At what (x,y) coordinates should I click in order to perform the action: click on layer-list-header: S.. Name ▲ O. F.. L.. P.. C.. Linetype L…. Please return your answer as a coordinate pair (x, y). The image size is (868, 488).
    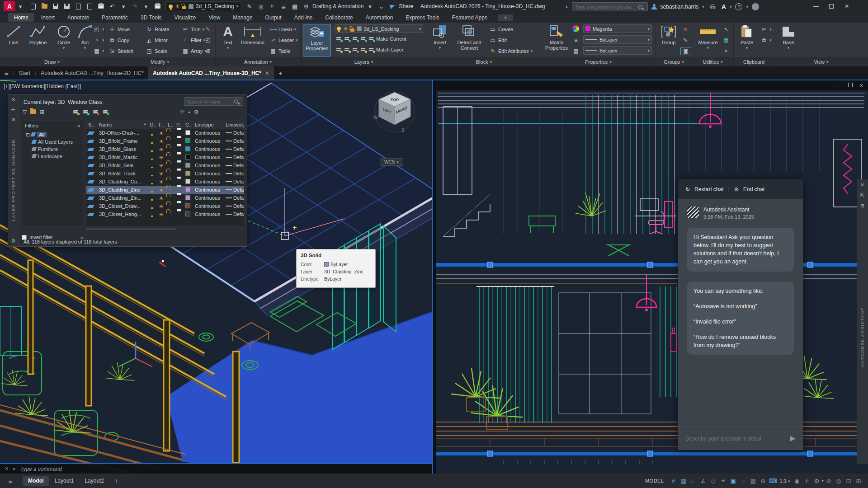
    Looking at the image, I should click on (165, 125).